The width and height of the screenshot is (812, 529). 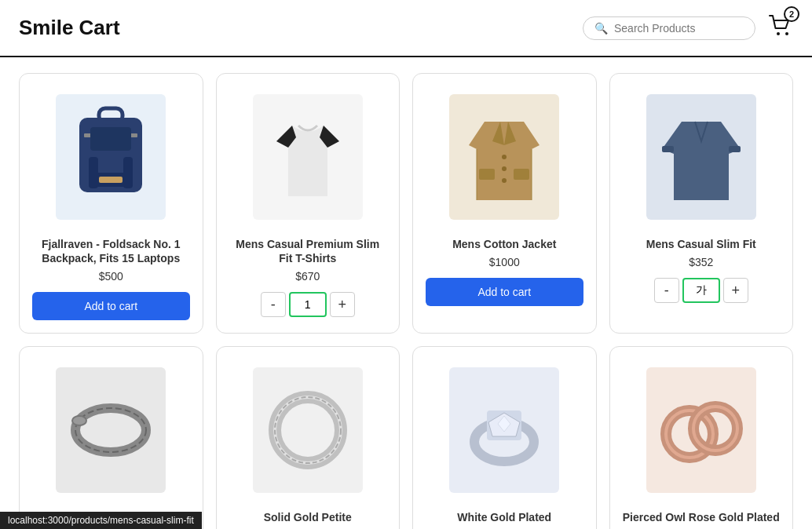 What do you see at coordinates (112, 203) in the screenshot?
I see `product-card: Fjallraven - Foldsack No. 1 Backpack, Fi…` at bounding box center [112, 203].